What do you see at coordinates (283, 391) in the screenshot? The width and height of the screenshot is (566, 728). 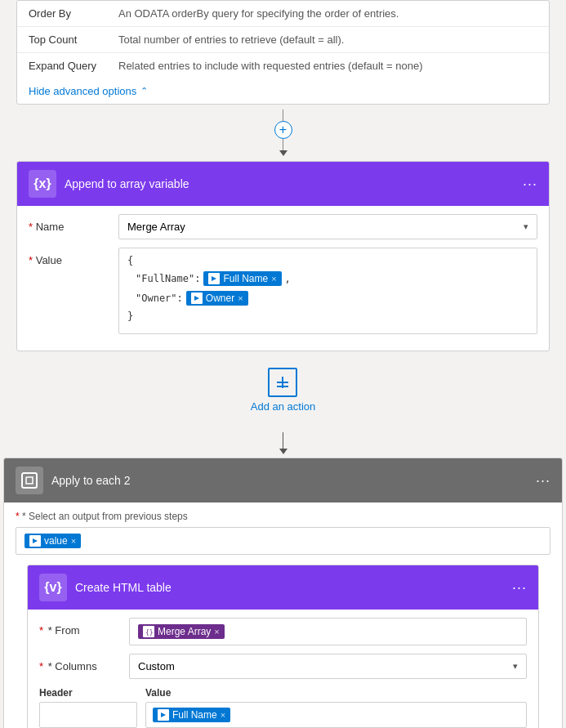 I see `add-action-button: Add an action` at bounding box center [283, 391].